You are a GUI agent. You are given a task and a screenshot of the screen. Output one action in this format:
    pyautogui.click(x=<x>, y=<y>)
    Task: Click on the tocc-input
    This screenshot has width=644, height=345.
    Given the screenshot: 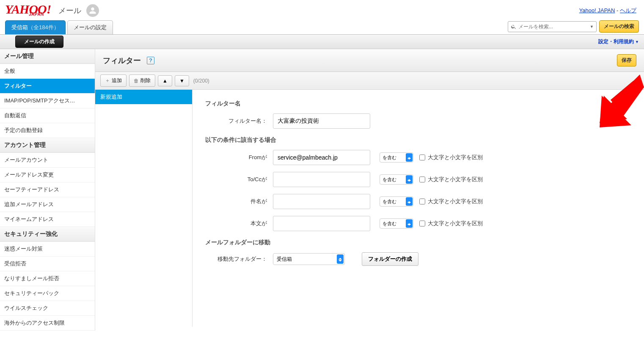 What is the action you would take?
    pyautogui.click(x=322, y=179)
    